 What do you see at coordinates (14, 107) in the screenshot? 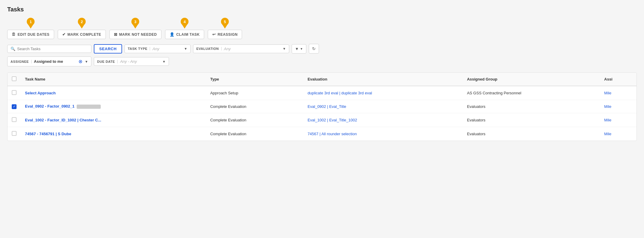
I see `row2-checkbox-cell` at bounding box center [14, 107].